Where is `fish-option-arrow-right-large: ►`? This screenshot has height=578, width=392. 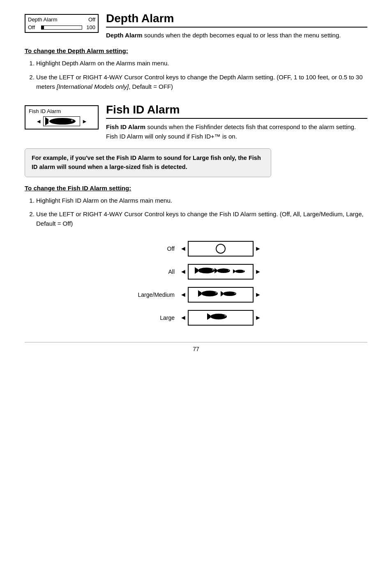
fish-option-arrow-right-large: ► is located at coordinates (258, 318).